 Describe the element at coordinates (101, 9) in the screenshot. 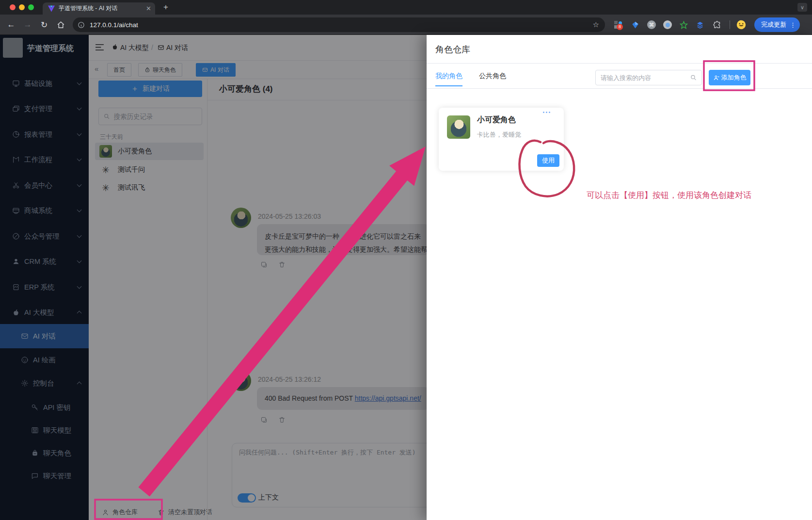

I see `browser-tab-title: 芋道管理系统 - AI 对话` at that location.